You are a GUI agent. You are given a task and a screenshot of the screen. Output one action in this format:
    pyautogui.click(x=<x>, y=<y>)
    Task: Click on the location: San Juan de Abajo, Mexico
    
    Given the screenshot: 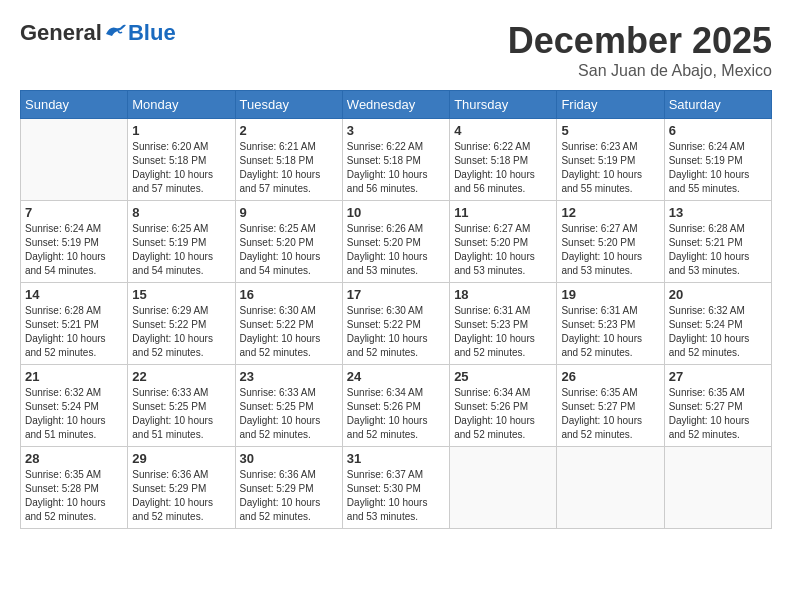 What is the action you would take?
    pyautogui.click(x=640, y=71)
    